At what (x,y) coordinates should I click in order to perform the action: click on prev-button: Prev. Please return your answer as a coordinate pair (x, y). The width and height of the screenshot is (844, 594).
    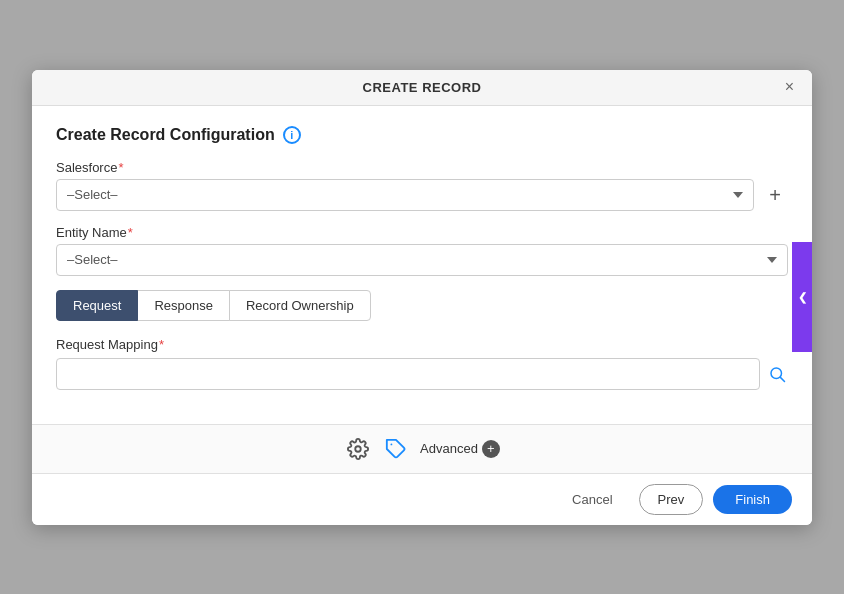
    Looking at the image, I should click on (672, 500).